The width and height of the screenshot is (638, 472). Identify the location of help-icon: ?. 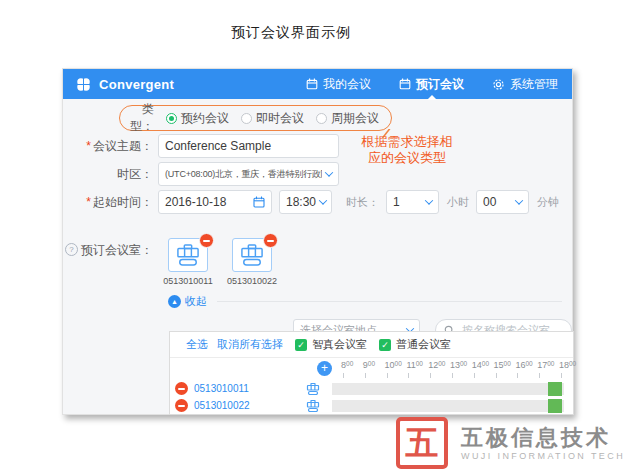
(72, 250).